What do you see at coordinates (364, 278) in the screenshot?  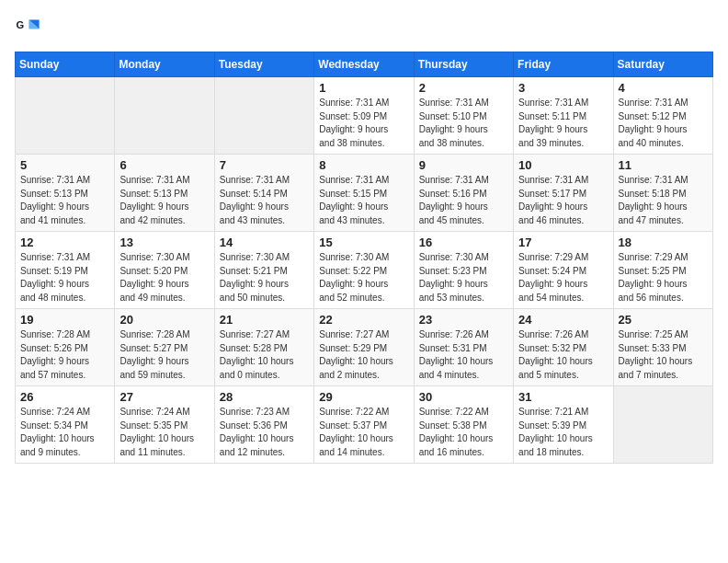 I see `day-info: Sunrise: 7:30 AM Sunset: 5:22 PM Dayligh…` at bounding box center [364, 278].